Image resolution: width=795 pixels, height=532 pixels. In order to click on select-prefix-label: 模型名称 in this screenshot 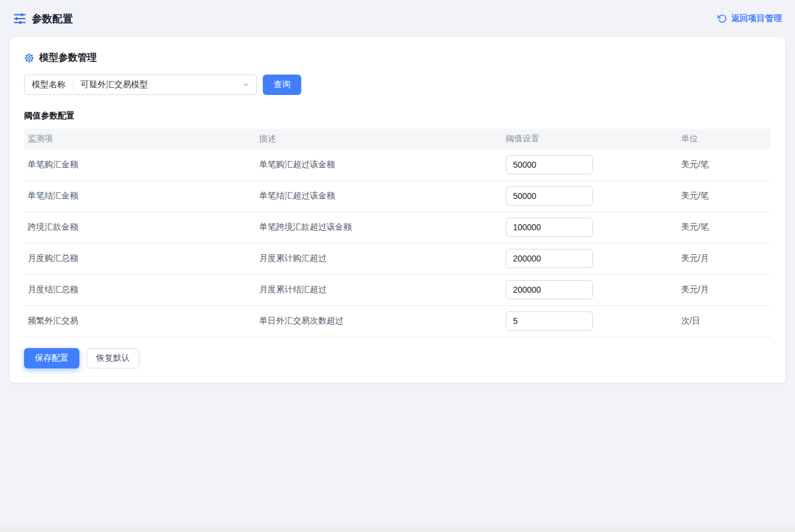, I will do `click(49, 85)`.